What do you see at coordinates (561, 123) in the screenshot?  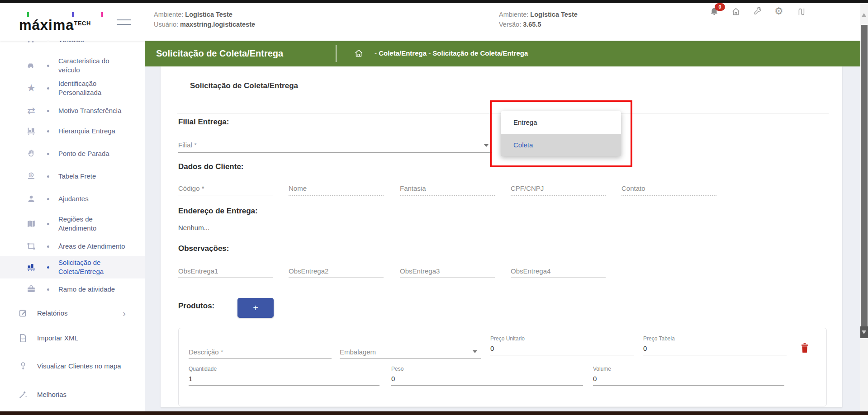 I see `dropdown-option-entrega: Entrega` at bounding box center [561, 123].